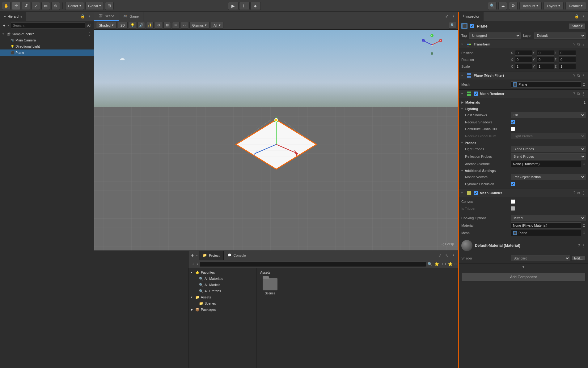 The height and width of the screenshot is (368, 588). Describe the element at coordinates (513, 208) in the screenshot. I see `is-trigger-checkbox` at that location.